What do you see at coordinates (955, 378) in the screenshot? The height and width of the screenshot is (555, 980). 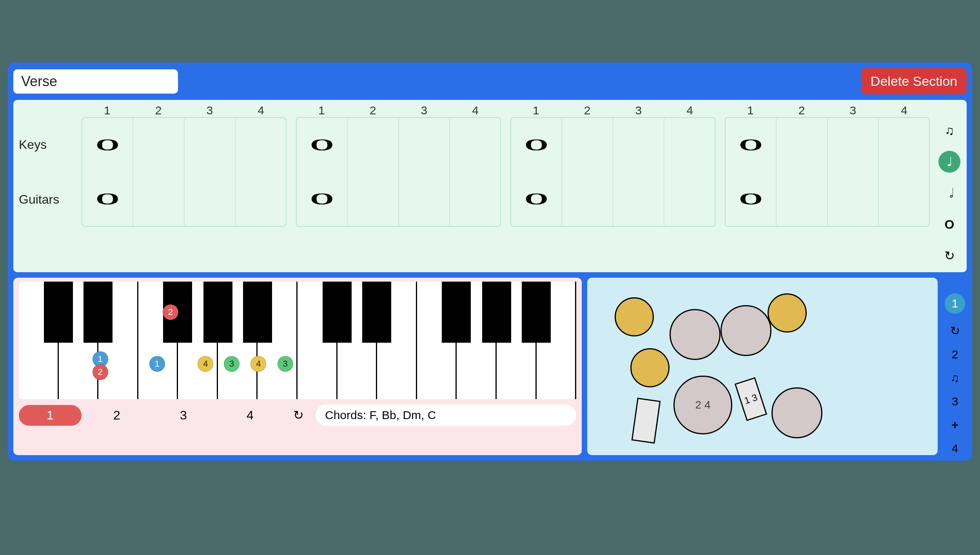 I see `eighth-note-icon: ♫` at bounding box center [955, 378].